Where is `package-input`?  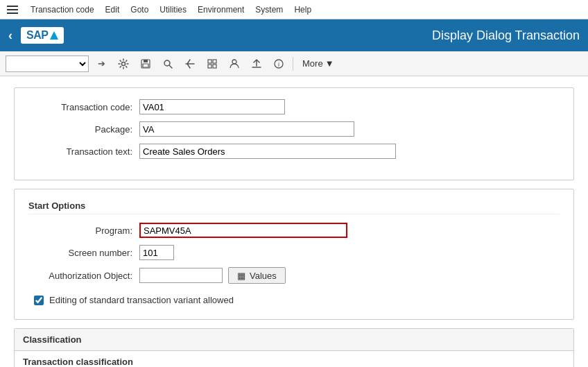 package-input is located at coordinates (247, 129).